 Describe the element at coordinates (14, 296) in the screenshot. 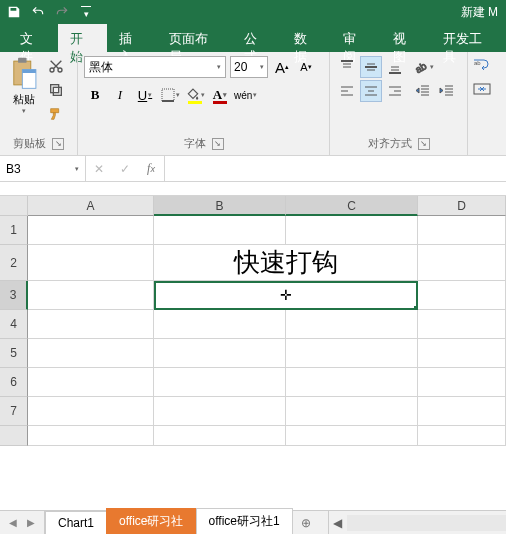

I see `row-header-3: 3` at that location.